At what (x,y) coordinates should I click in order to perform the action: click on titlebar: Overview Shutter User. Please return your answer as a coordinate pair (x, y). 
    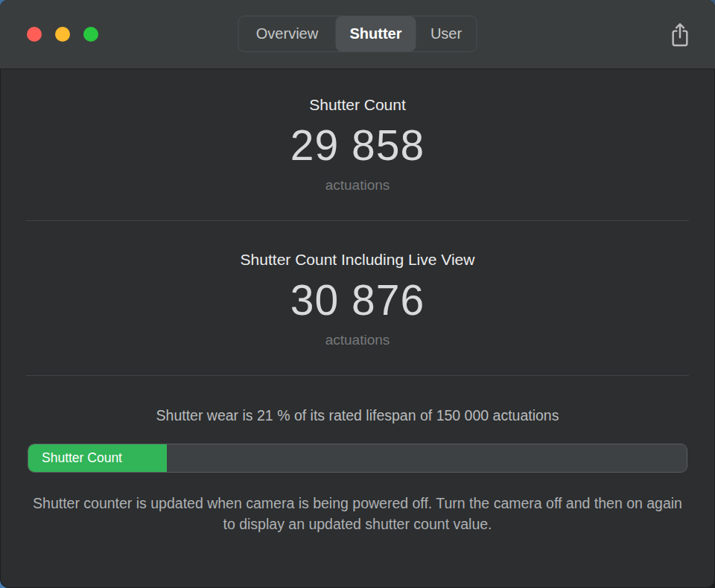
    Looking at the image, I should click on (358, 34).